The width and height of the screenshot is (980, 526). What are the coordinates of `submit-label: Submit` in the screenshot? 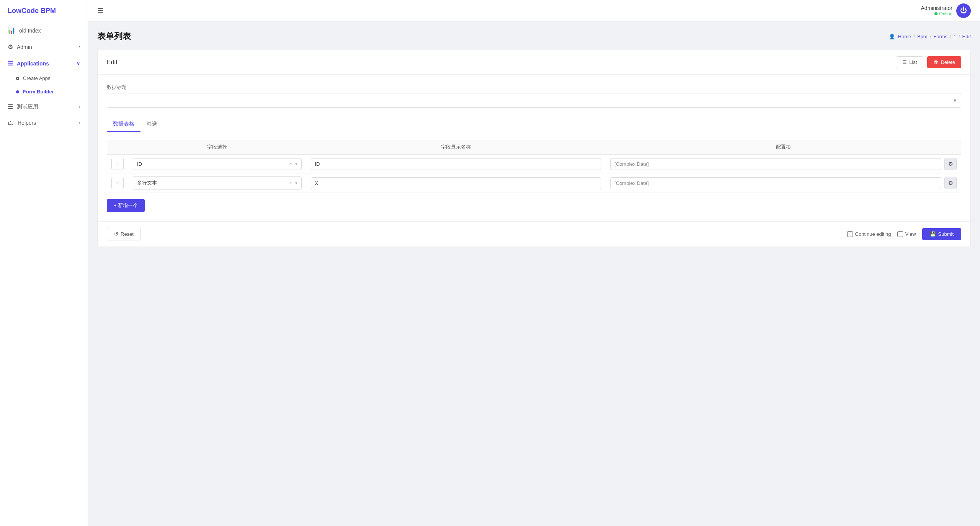 It's located at (946, 234).